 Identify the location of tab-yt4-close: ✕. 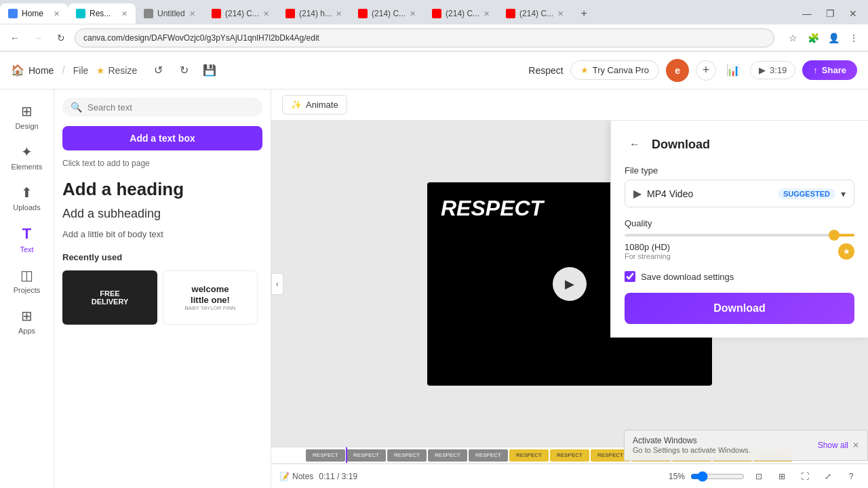
(487, 14).